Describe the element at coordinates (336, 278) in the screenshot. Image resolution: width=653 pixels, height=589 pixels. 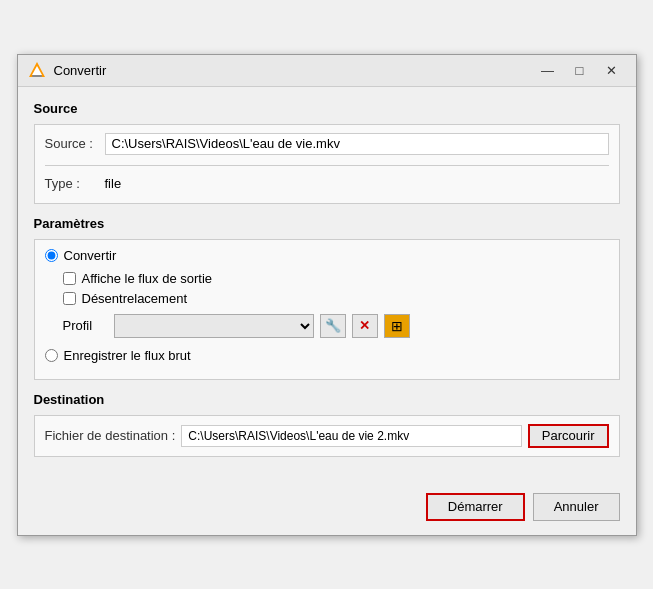
I see `flux-checkbox-row: Affiche le flux de sortie` at that location.